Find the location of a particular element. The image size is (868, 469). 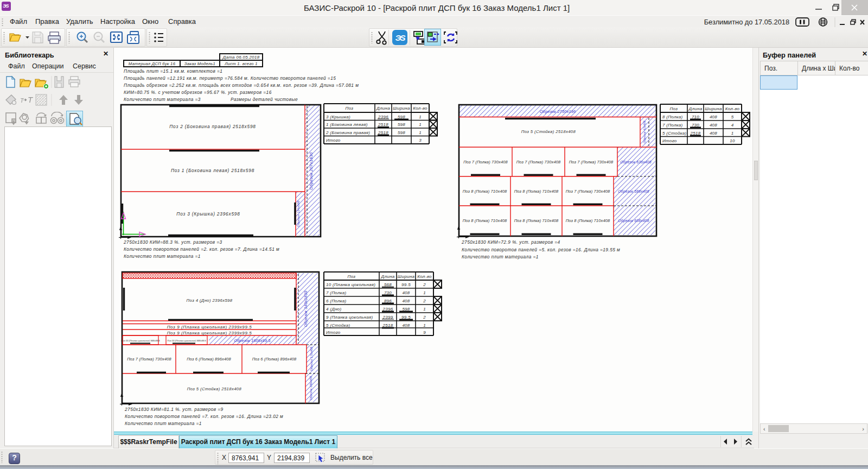

svg-text: 10 is located at coordinates (732, 141).